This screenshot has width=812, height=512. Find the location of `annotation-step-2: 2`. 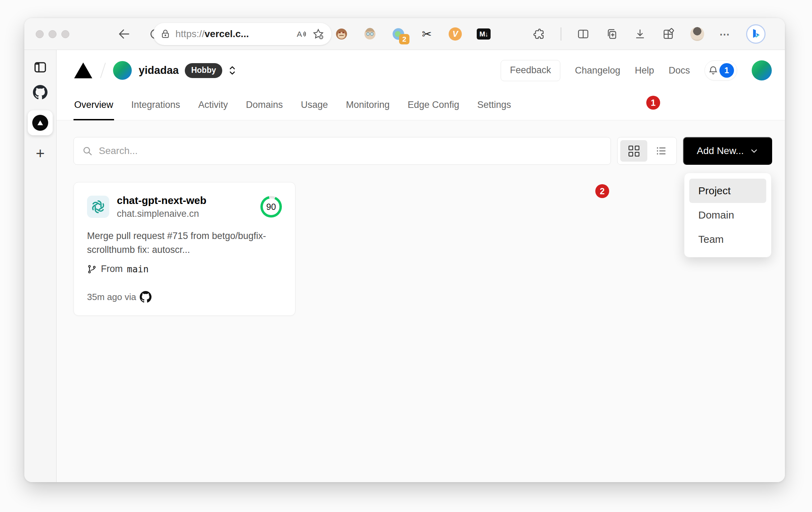

annotation-step-2: 2 is located at coordinates (602, 191).